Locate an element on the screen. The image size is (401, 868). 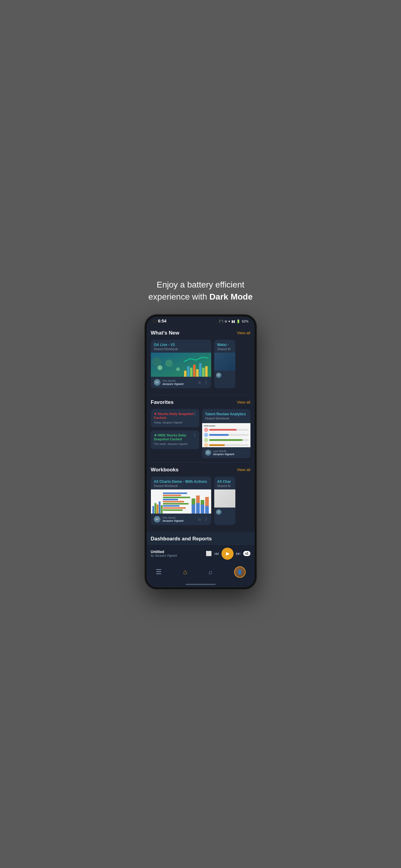
workbooks-view-all: View all is located at coordinates (244, 470).